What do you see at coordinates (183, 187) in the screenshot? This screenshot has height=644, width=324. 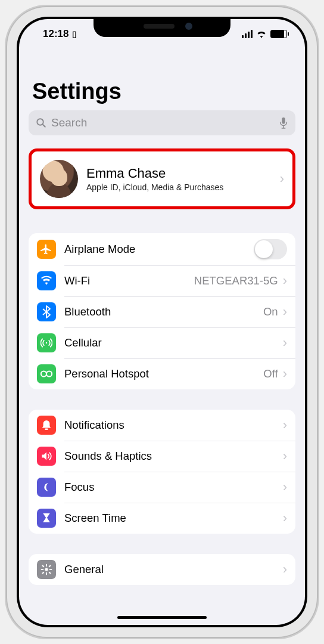 I see `profile-subtitle: Apple ID, iCloud, Media & Purchases` at bounding box center [183, 187].